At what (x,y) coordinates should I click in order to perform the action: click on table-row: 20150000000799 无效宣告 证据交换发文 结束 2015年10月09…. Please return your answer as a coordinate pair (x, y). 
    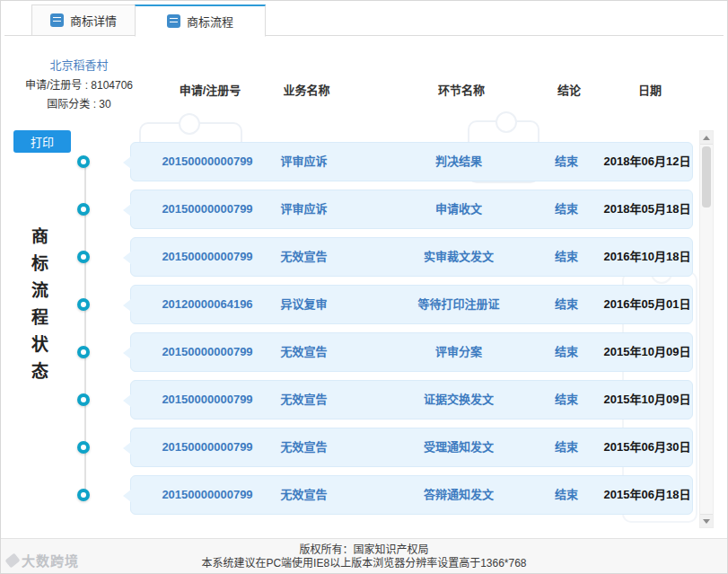
    Looking at the image, I should click on (383, 400).